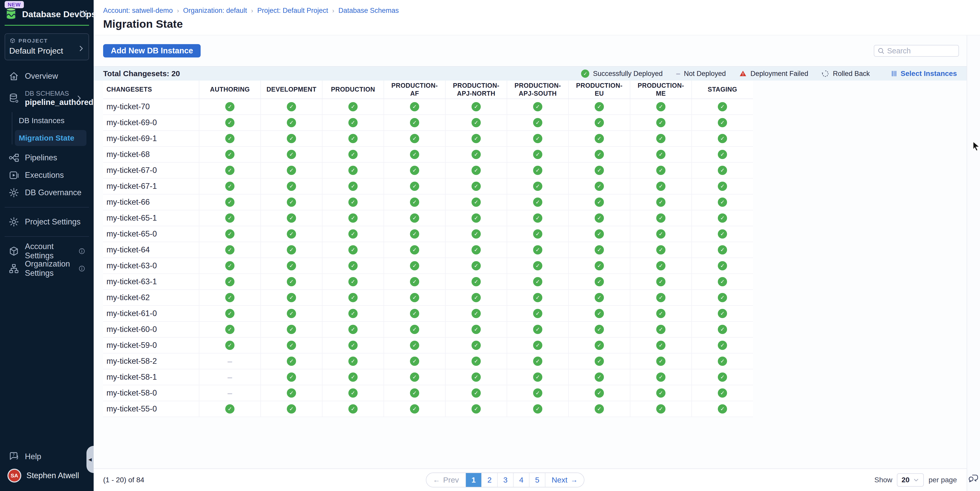 Image resolution: width=980 pixels, height=491 pixels. What do you see at coordinates (924, 74) in the screenshot?
I see `select-instances-button: Select Instances` at bounding box center [924, 74].